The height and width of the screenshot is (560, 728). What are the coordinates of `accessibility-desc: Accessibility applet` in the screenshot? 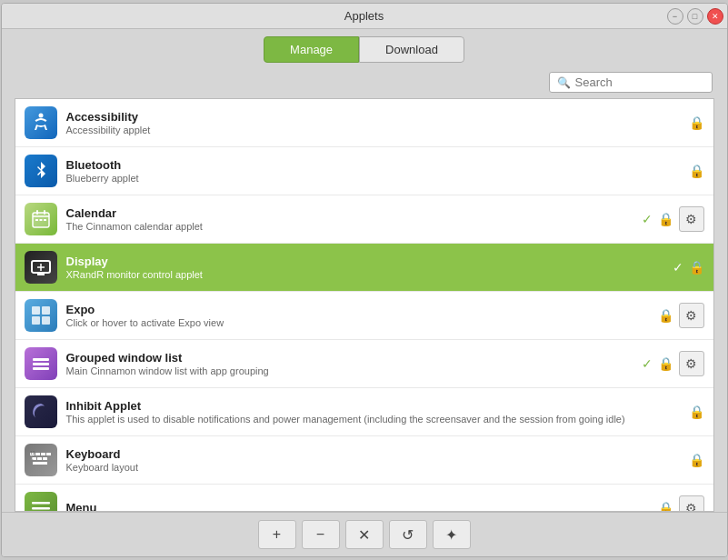 It's located at (374, 130).